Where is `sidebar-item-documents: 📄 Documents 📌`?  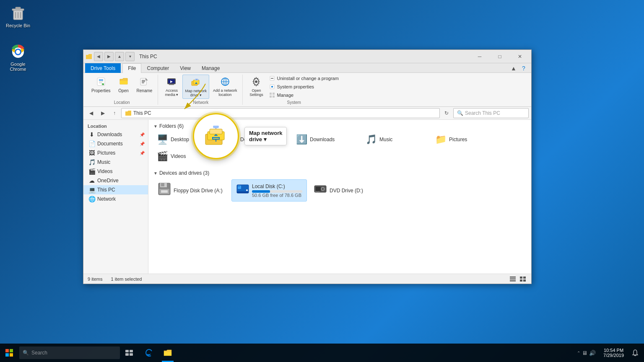
sidebar-item-documents: 📄 Documents 📌 is located at coordinates (116, 144).